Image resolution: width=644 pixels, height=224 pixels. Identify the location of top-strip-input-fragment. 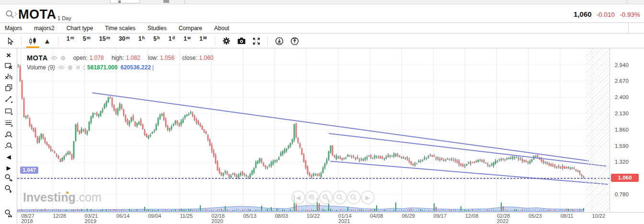
(125, 2).